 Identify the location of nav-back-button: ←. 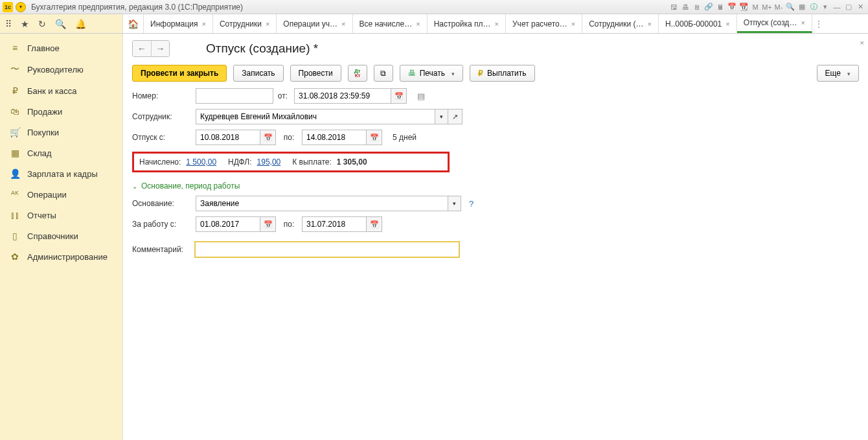
(142, 49).